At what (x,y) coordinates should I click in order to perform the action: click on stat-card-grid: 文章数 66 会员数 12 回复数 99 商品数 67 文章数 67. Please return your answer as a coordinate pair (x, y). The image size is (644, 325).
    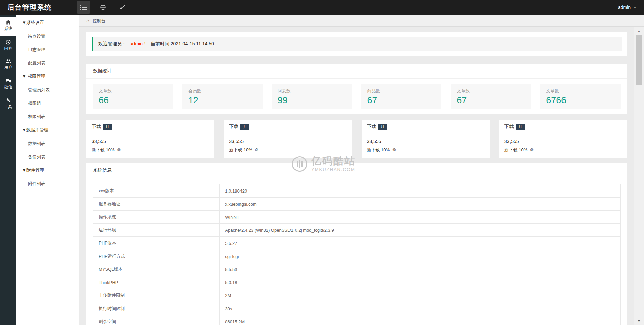
    Looking at the image, I should click on (357, 97).